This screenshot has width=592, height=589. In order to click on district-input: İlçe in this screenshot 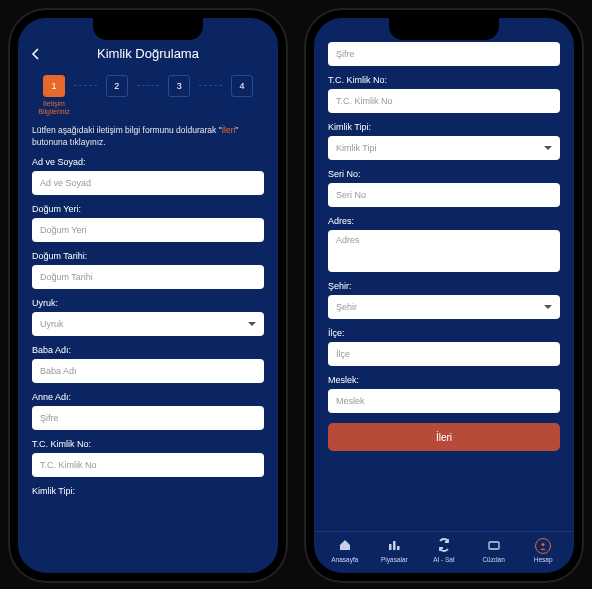, I will do `click(444, 354)`.